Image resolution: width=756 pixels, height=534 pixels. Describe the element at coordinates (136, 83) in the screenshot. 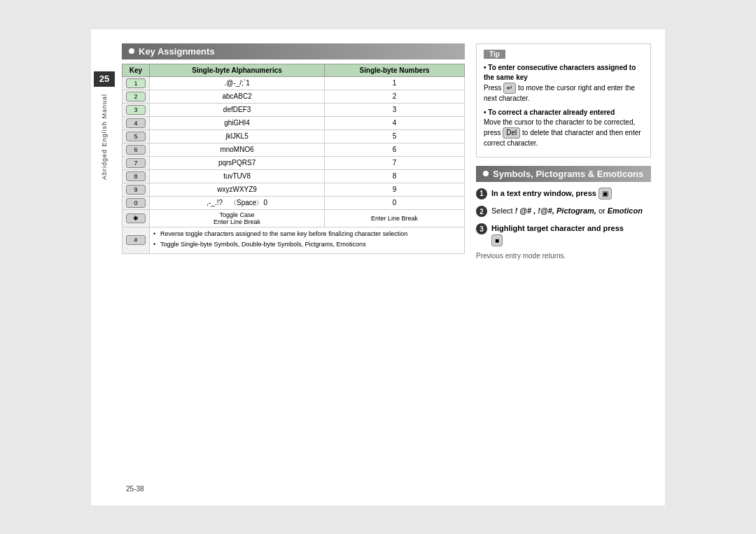

I see `key-icon: 1` at that location.